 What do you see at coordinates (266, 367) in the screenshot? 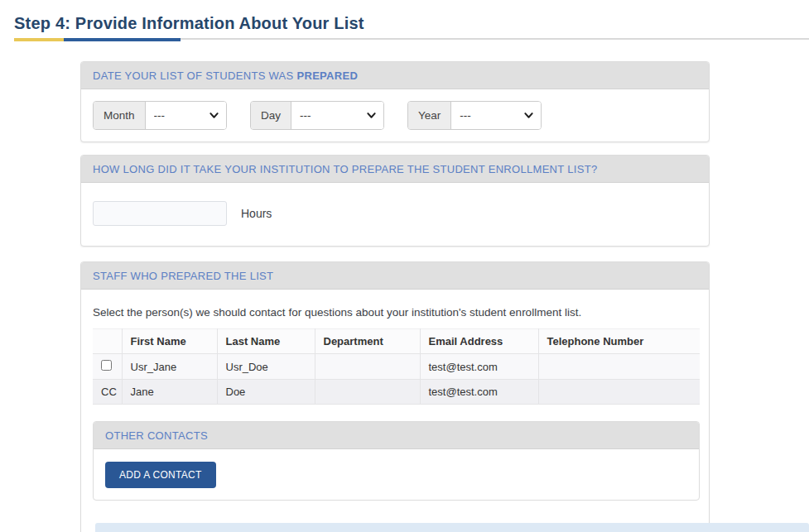
I see `cell-last-name: Usr_Doe` at bounding box center [266, 367].